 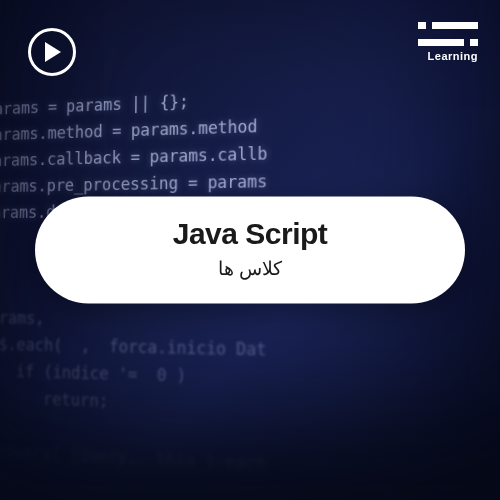 What do you see at coordinates (52, 52) in the screenshot?
I see `play-button` at bounding box center [52, 52].